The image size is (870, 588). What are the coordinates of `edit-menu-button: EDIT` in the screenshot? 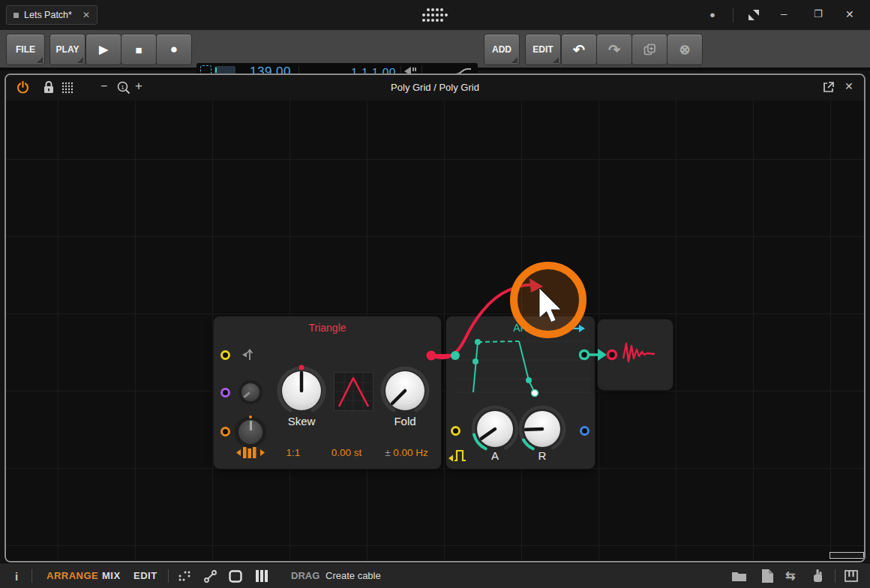 It's located at (543, 50).